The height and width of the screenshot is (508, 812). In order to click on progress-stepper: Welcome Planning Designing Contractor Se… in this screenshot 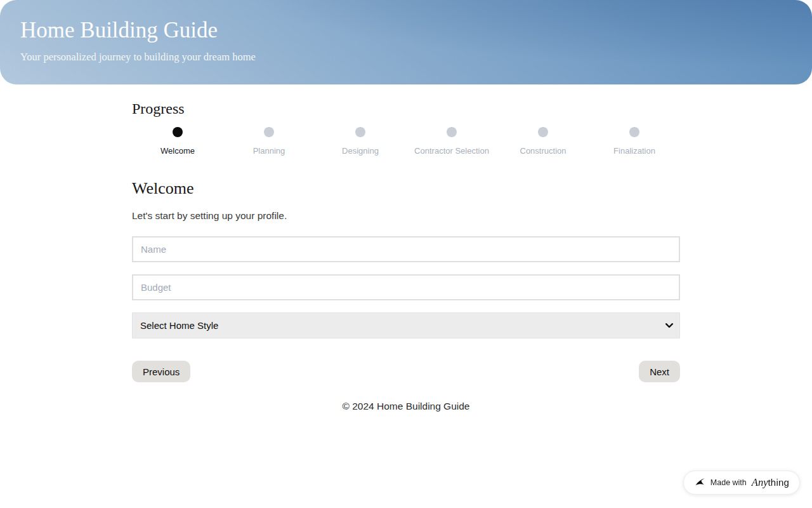, I will do `click(406, 141)`.